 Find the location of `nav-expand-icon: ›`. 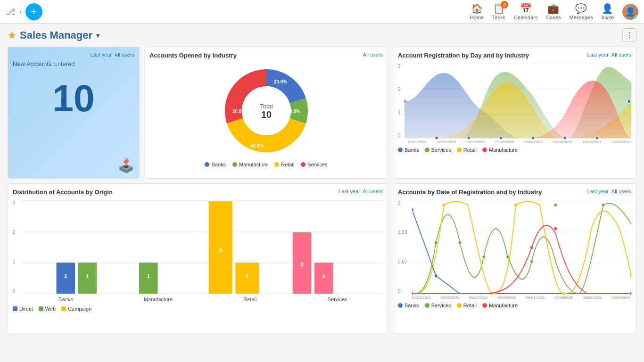

nav-expand-icon: › is located at coordinates (21, 12).